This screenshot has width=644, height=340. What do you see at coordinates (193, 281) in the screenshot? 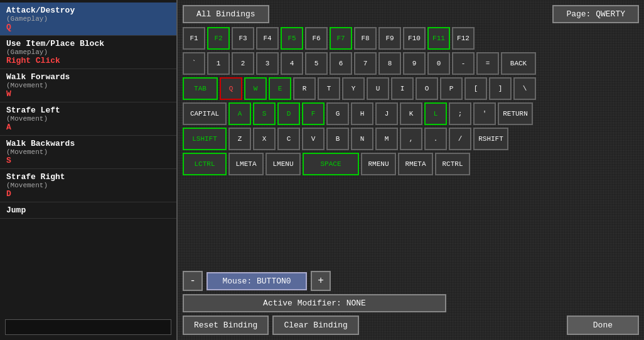
I see `mouse-prev-button: -` at bounding box center [193, 281].